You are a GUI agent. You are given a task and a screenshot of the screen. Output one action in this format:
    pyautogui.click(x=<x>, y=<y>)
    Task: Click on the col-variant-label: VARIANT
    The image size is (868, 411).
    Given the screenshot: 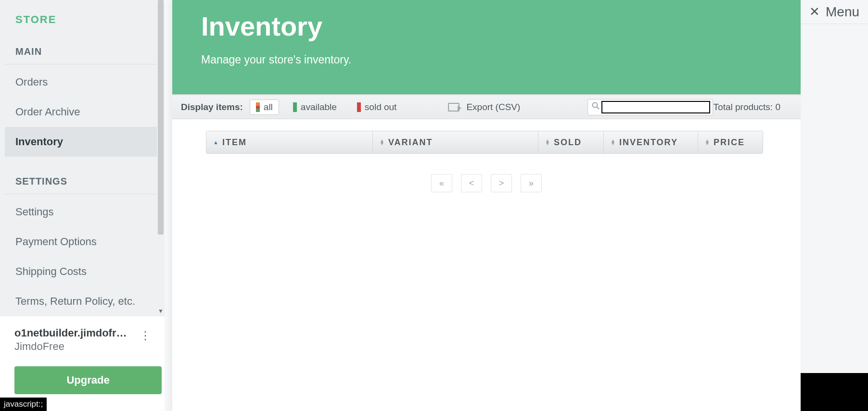 What is the action you would take?
    pyautogui.click(x=411, y=142)
    